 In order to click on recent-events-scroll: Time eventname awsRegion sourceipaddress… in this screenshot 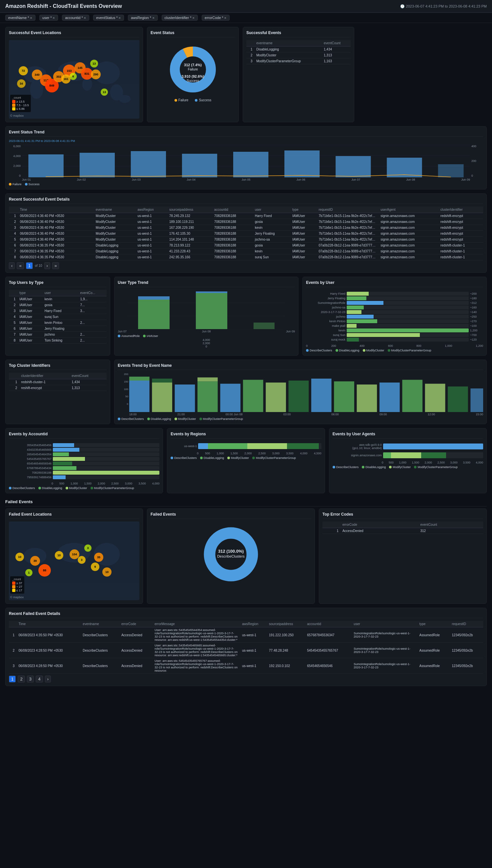, I will do `click(246, 234)`.